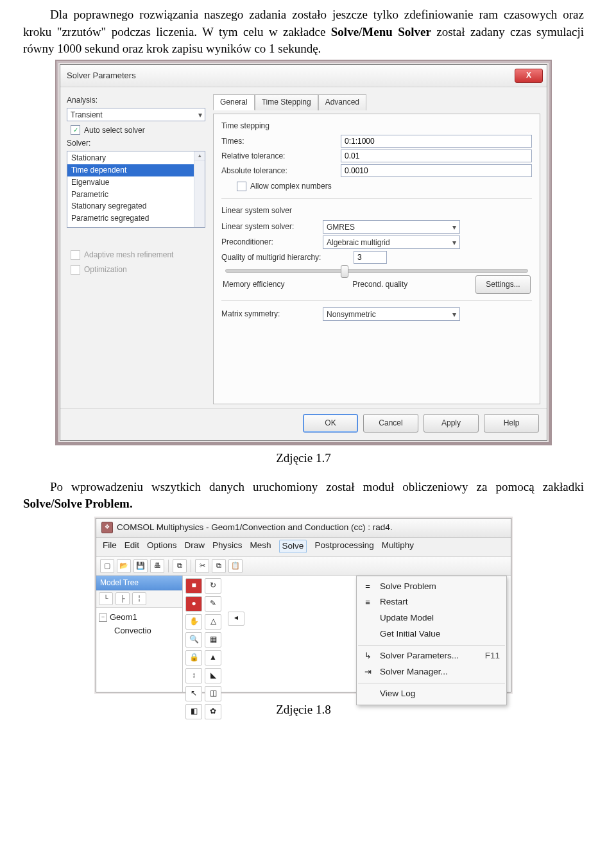 This screenshot has width=616, height=858. Describe the element at coordinates (123, 599) in the screenshot. I see `tree-tool-icon: ├` at that location.